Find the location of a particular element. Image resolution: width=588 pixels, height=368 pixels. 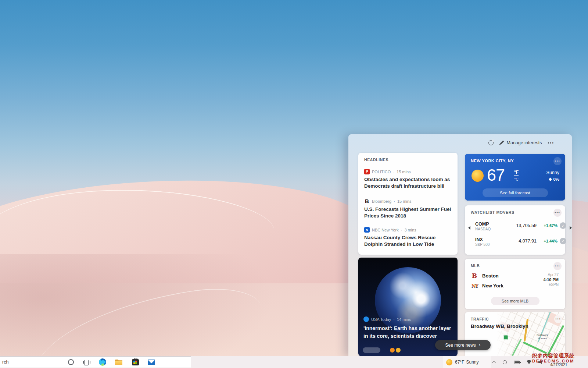

politico-logo-icon: P is located at coordinates (367, 171).